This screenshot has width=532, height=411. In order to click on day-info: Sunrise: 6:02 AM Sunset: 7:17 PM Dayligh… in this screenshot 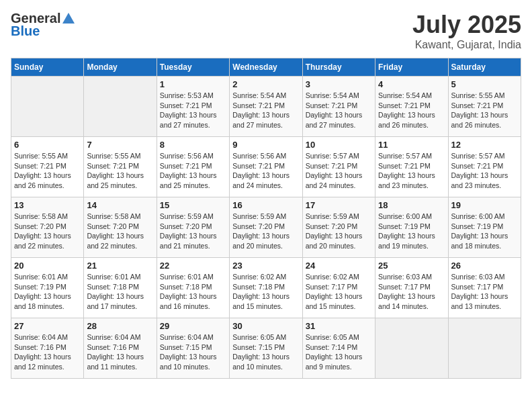, I will do `click(339, 291)`.